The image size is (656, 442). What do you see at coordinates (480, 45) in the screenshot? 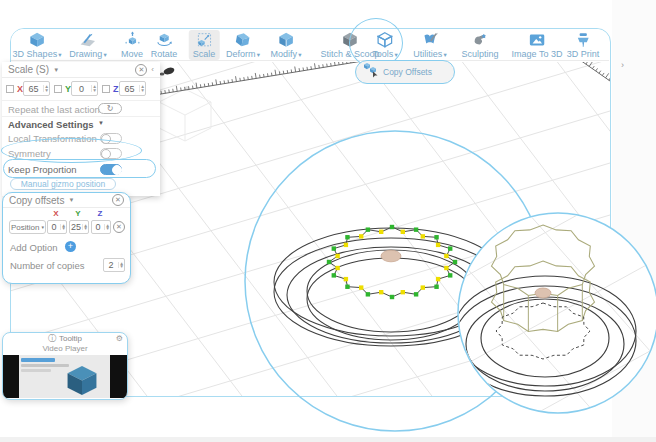
I see `toolbar-button-sculpting: Sculpting` at bounding box center [480, 45].